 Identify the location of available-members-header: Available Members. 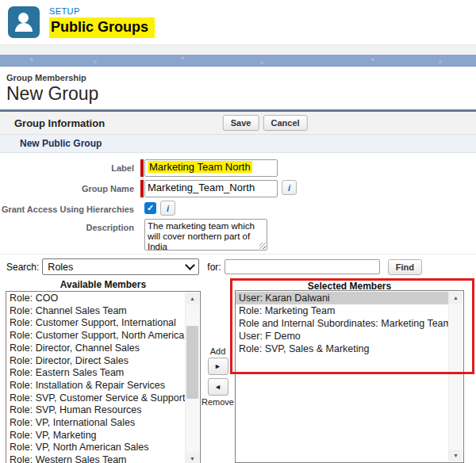
(103, 285).